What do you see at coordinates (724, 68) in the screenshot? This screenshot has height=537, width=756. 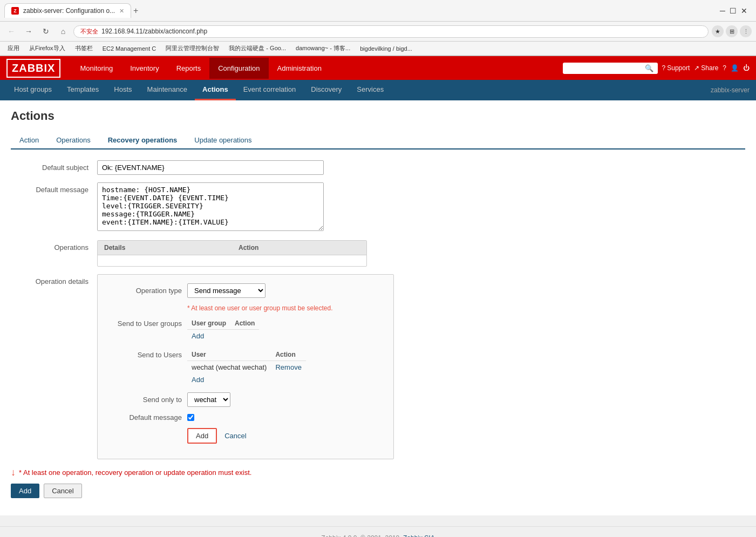 I see `help-button: ?` at bounding box center [724, 68].